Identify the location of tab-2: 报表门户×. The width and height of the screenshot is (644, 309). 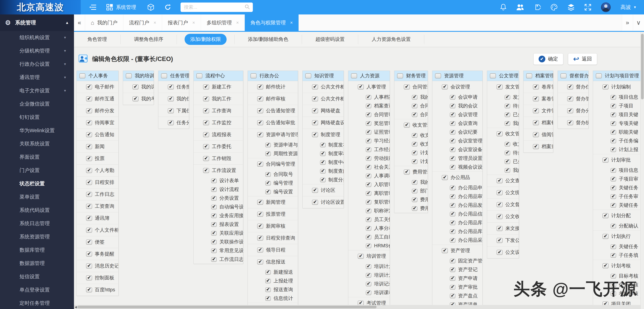
(182, 23).